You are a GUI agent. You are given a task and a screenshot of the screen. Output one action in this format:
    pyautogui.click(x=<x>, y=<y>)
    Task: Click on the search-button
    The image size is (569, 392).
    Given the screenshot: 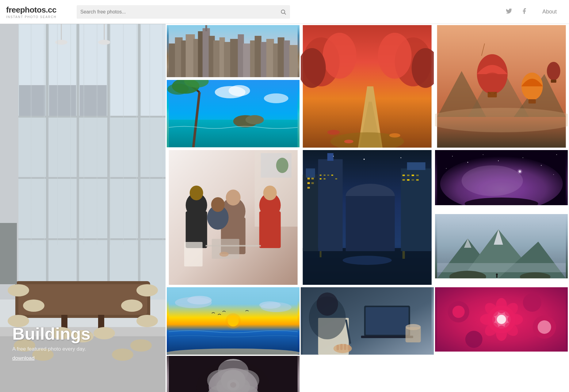 What is the action you would take?
    pyautogui.click(x=283, y=12)
    